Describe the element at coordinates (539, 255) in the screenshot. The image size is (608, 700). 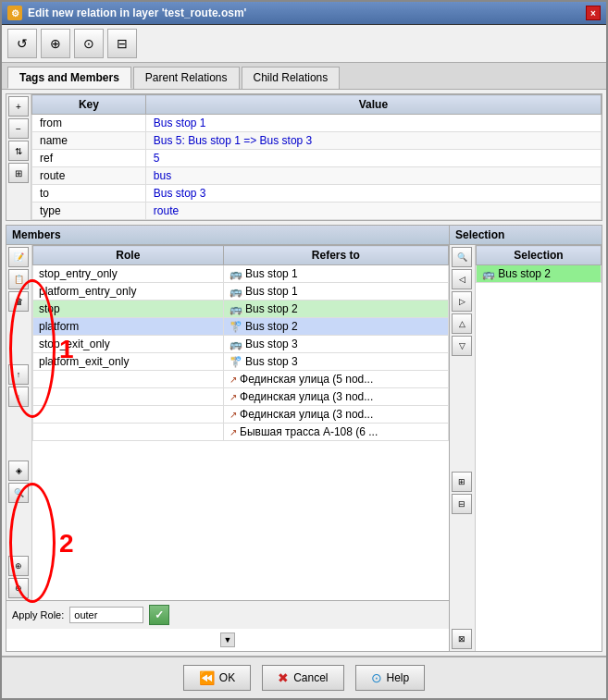
I see `col-selection-header: Selection` at that location.